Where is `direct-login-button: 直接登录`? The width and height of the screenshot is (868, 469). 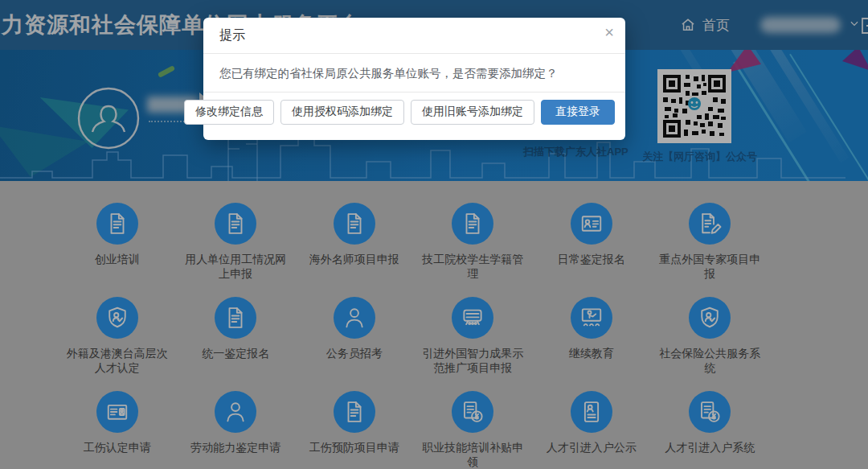 direct-login-button: 直接登录 is located at coordinates (578, 113).